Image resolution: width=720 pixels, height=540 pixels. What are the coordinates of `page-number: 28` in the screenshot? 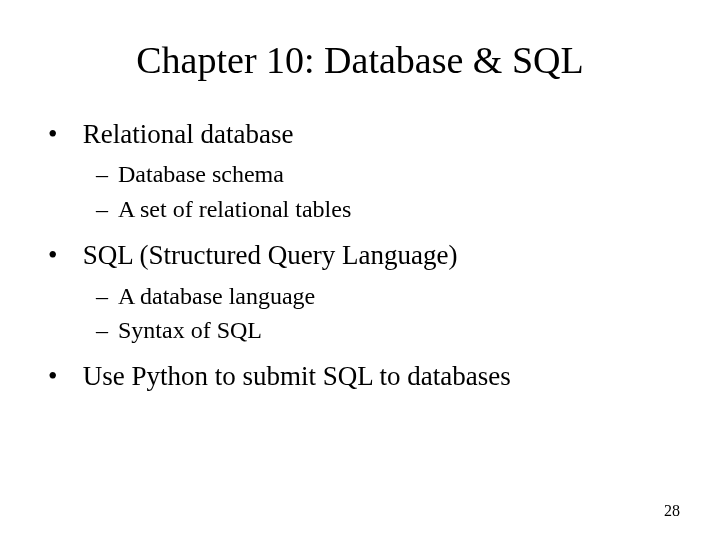 It's located at (672, 511).